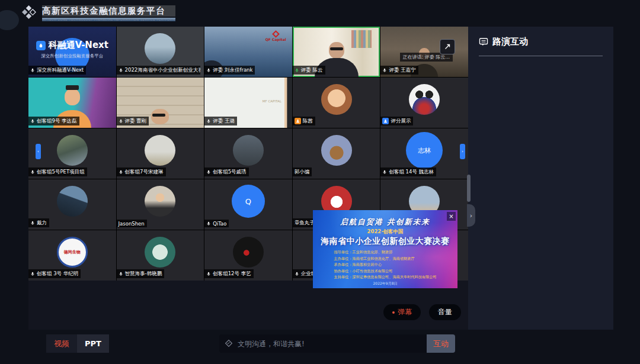 The width and height of the screenshot is (640, 364). I want to click on video-tile: 志林 创客组 14号 魏志林, so click(424, 154).